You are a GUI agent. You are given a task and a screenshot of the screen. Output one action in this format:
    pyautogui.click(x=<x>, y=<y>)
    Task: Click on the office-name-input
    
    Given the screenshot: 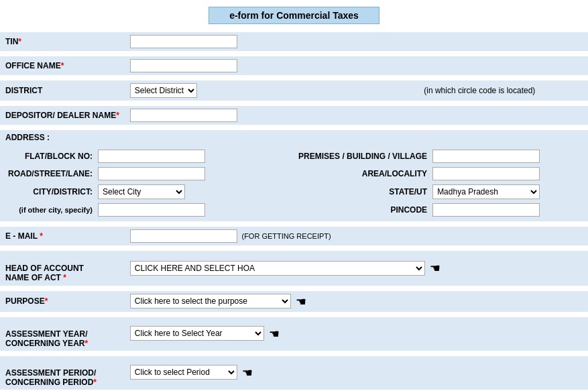 What is the action you would take?
    pyautogui.click(x=184, y=66)
    